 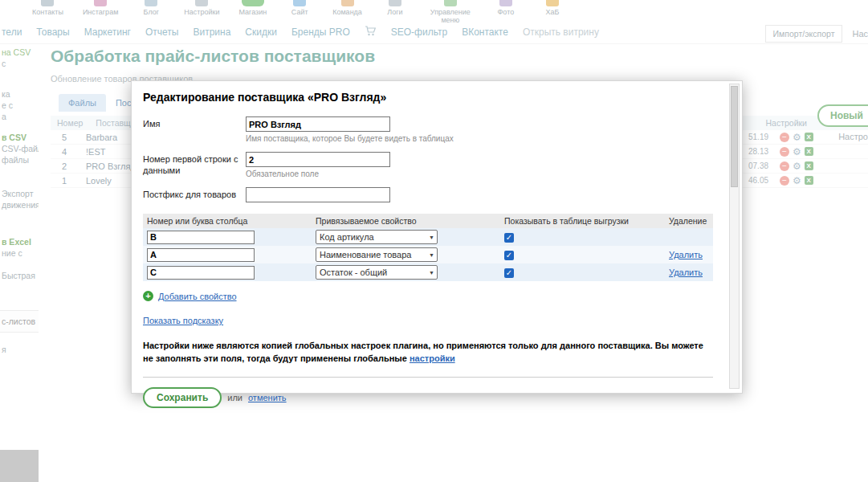 I want to click on or-text: или, so click(x=234, y=398).